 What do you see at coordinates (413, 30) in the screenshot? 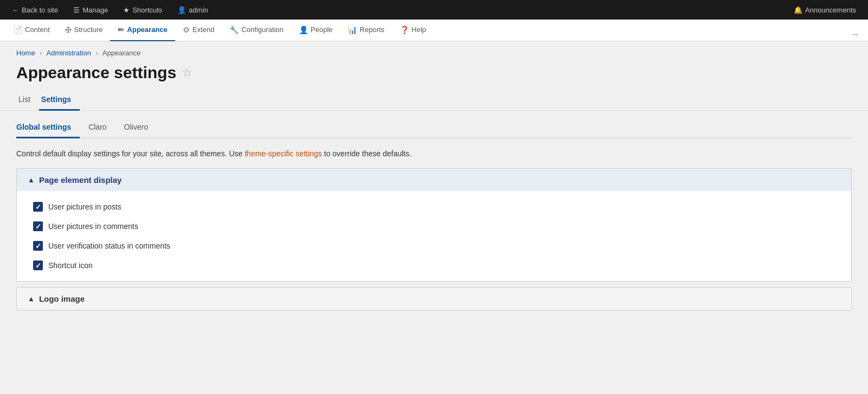
I see `nav-item-help: ❓ Help` at bounding box center [413, 30].